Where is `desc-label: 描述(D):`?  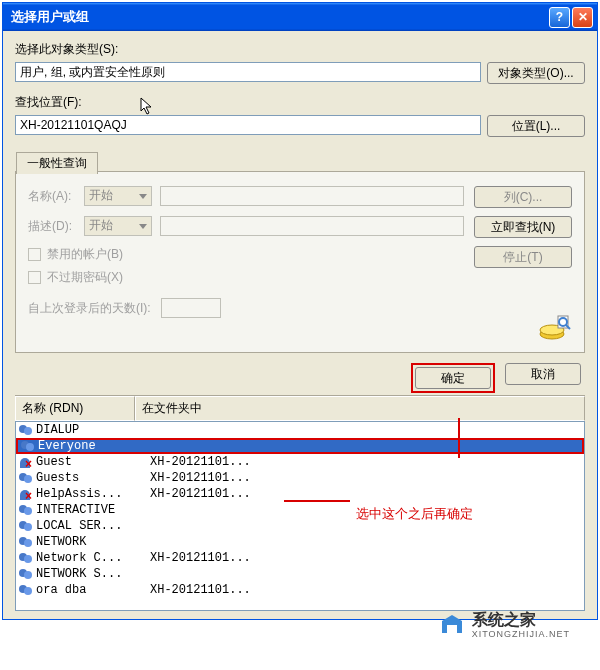 desc-label: 描述(D): is located at coordinates (52, 226).